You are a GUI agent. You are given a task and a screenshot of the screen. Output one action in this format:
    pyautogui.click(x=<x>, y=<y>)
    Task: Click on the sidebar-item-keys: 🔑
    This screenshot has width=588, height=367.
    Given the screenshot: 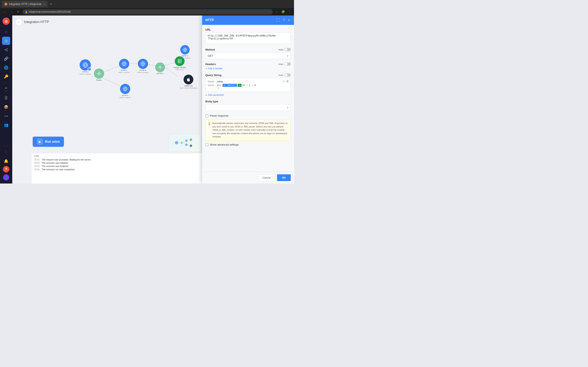 What is the action you would take?
    pyautogui.click(x=6, y=77)
    